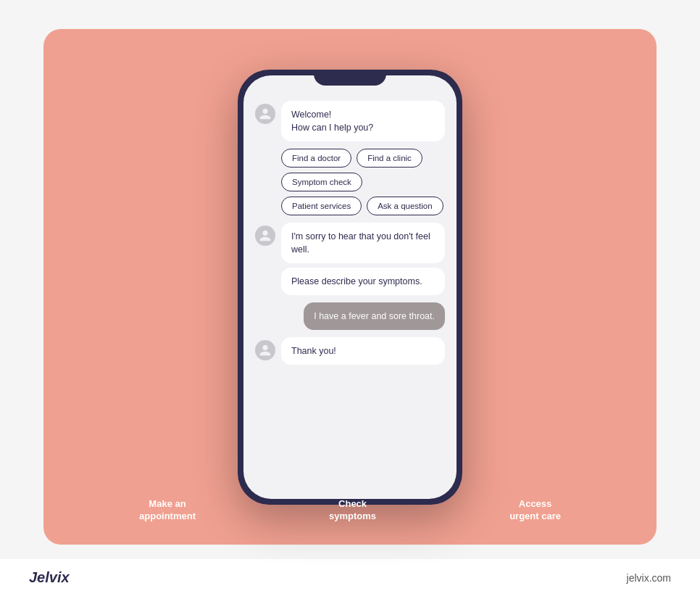 The height and width of the screenshot is (599, 700). I want to click on user-message-1: I have a fever and sore throat., so click(350, 316).